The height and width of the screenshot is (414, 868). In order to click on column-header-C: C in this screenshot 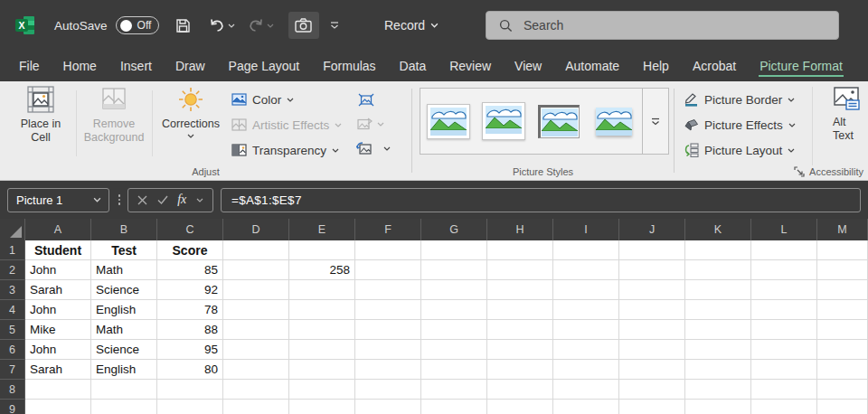, I will do `click(190, 230)`.